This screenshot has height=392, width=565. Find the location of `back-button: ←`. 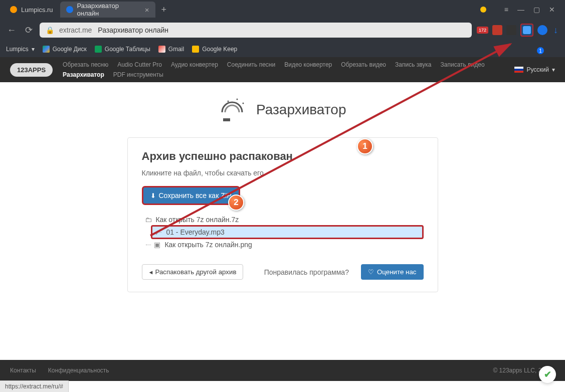

back-button: ← is located at coordinates (12, 30).